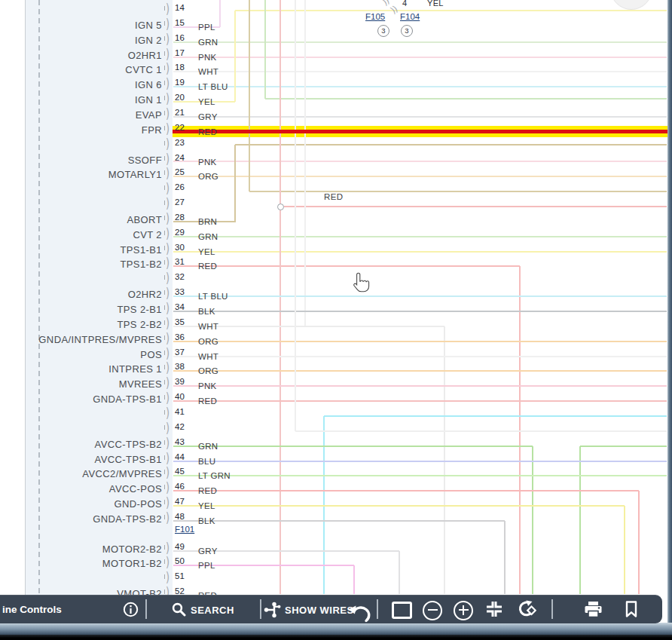 The width and height of the screenshot is (672, 640). Describe the element at coordinates (594, 611) in the screenshot. I see `print-button` at that location.